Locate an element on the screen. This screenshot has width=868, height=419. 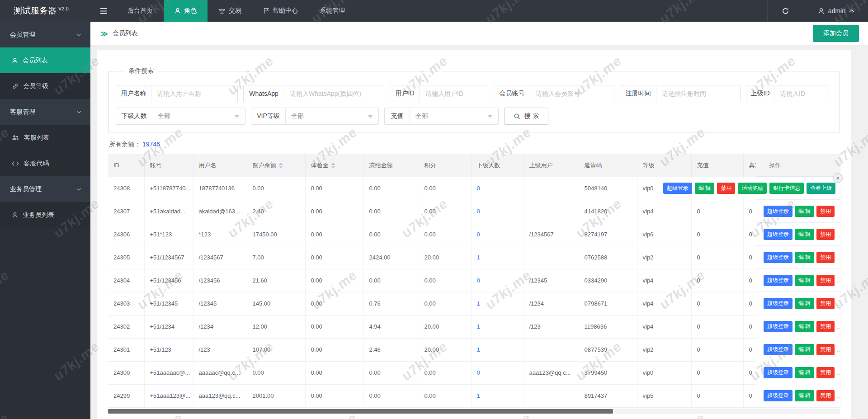
topnav-item-roles: 角色 is located at coordinates (185, 11).